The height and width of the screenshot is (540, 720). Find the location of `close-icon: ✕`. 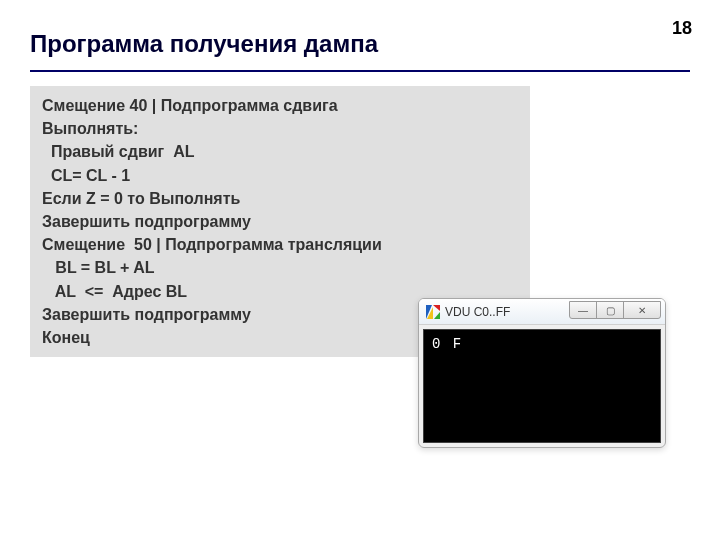

close-icon: ✕ is located at coordinates (642, 310).